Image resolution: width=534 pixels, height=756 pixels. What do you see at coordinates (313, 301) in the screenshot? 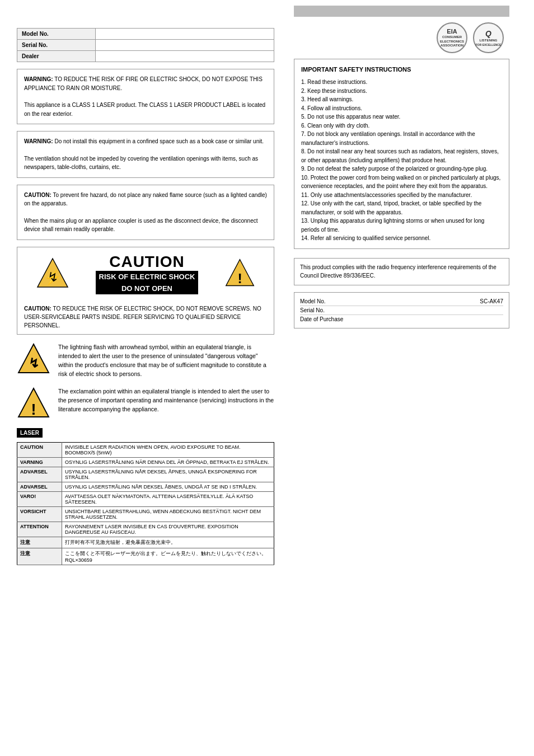
I see `model-label: Model No.` at bounding box center [313, 301].